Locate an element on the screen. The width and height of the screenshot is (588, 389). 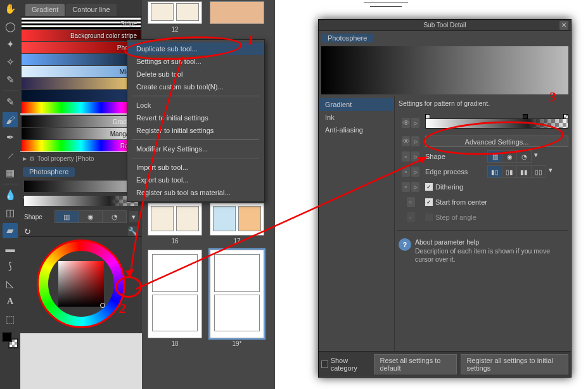
paint-tool-icon: ▦ is located at coordinates (10, 173).